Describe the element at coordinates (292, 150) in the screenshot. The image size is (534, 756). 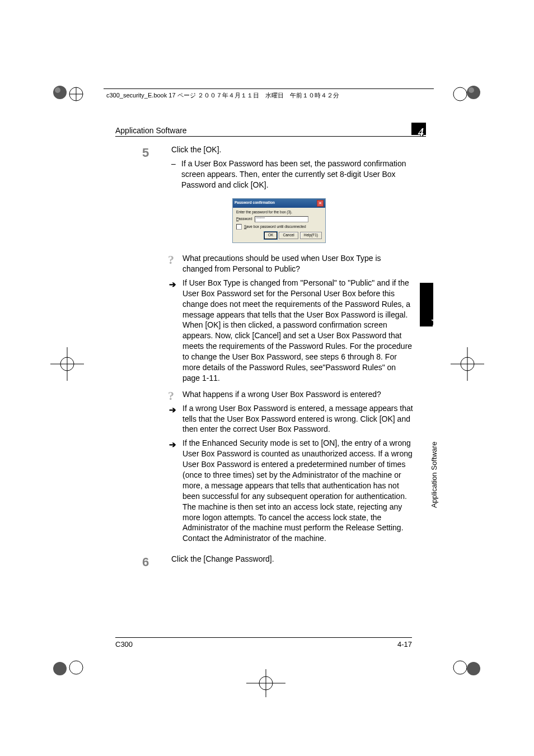
I see `step-text: Click the [OK].` at that location.